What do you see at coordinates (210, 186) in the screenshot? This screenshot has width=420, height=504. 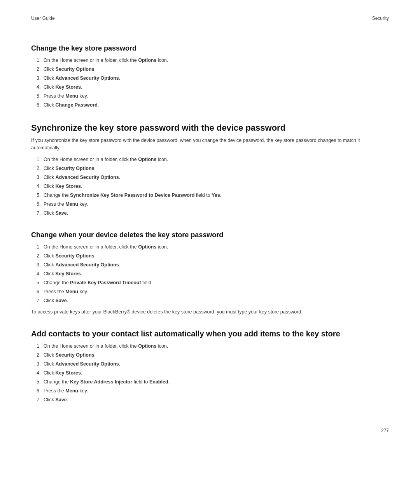 I see `steps-list-synchronize-key-store-password: On the Home screen or in a folder, click…` at bounding box center [210, 186].